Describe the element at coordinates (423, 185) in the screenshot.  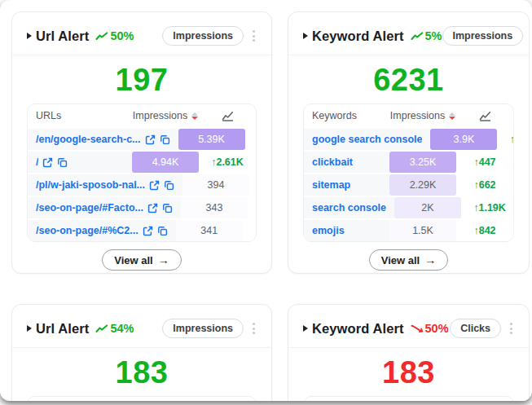
I see `value-cell: 2.29K` at that location.